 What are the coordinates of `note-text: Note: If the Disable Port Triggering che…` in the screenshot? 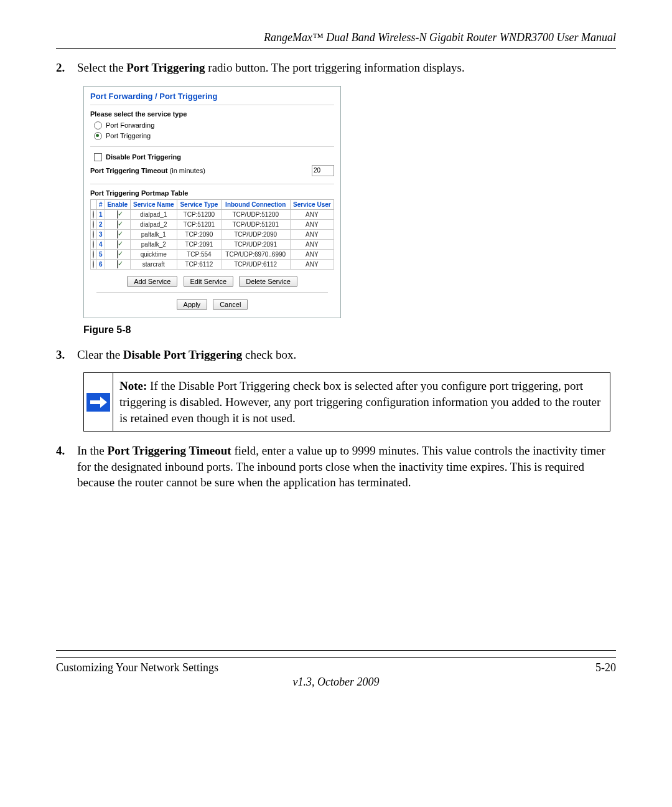 It's located at (362, 402).